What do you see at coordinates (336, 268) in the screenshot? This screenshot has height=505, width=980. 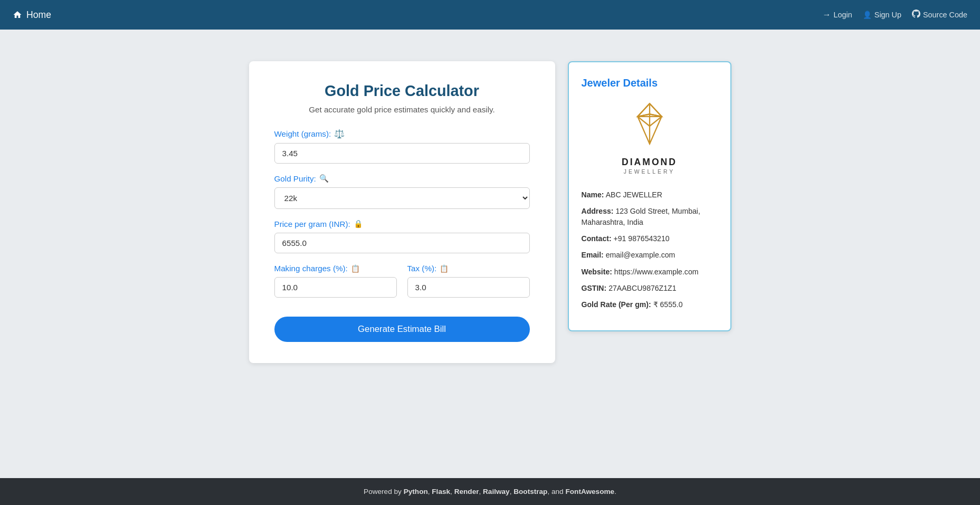 I see `making-label: Making charges (%): 📋` at bounding box center [336, 268].